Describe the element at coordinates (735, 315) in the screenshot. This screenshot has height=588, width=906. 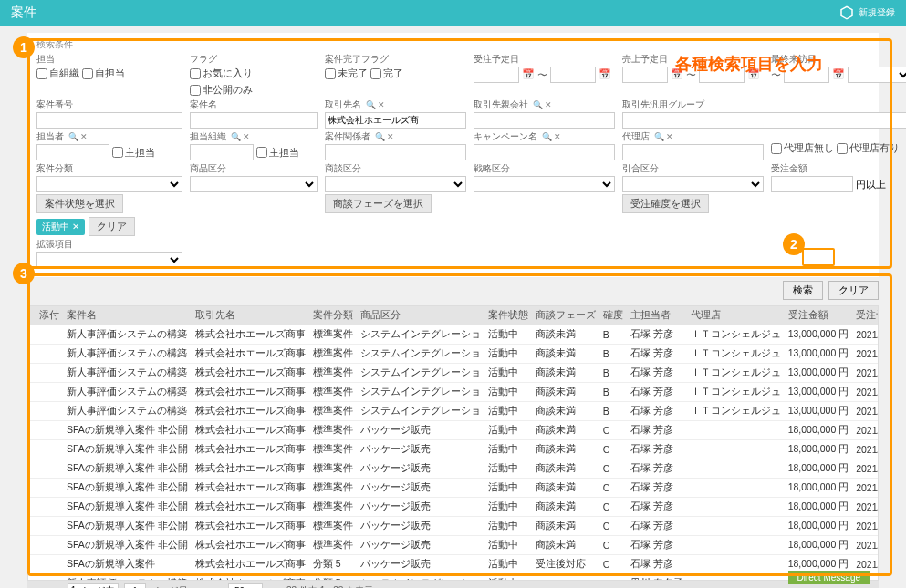
I see `col-header: 代理店` at that location.